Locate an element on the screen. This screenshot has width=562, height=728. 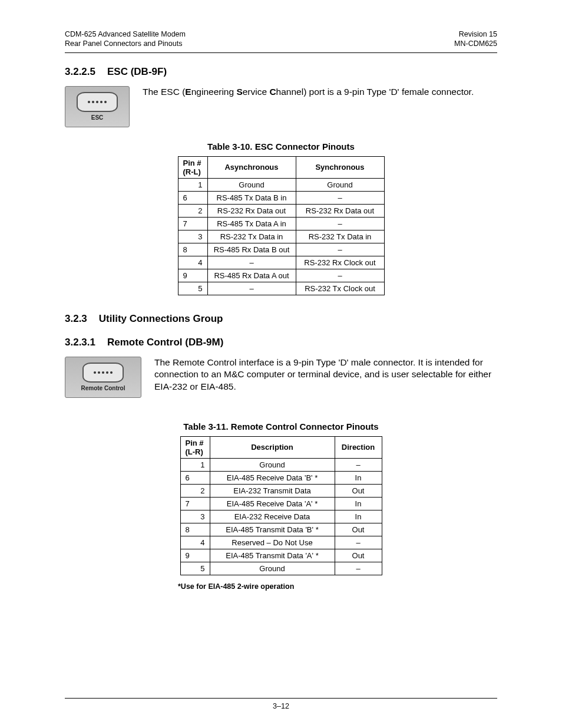
heading-number: 3.2.3 is located at coordinates (76, 319).